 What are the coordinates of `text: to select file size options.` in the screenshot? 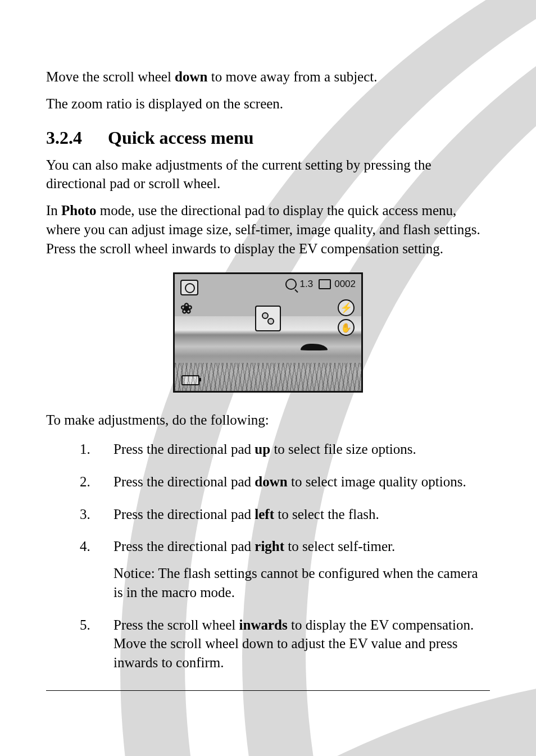 It's located at (343, 449).